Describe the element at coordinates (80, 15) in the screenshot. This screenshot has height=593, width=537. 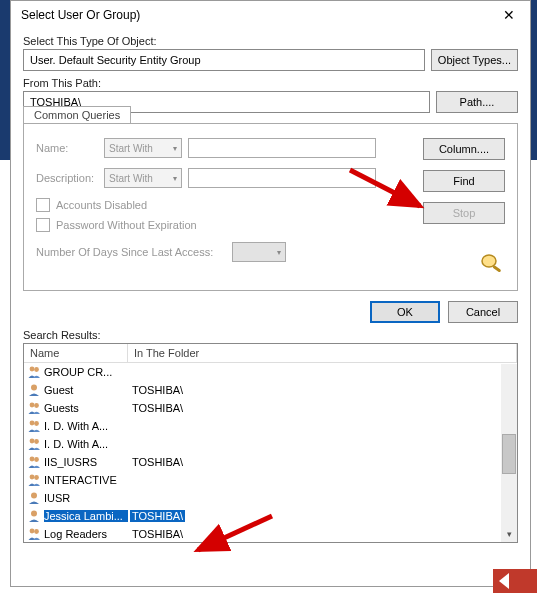
I see `dialog-title: Select User Or Group)` at that location.